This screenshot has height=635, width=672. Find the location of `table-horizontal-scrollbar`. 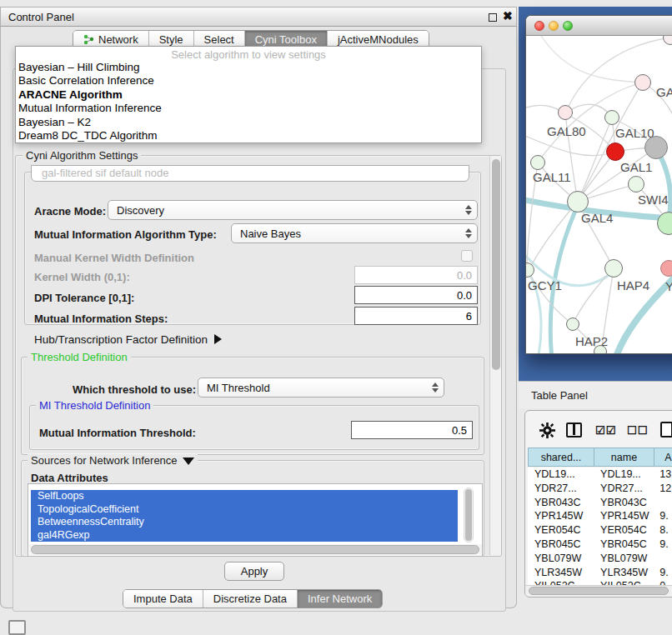

table-horizontal-scrollbar is located at coordinates (599, 590).